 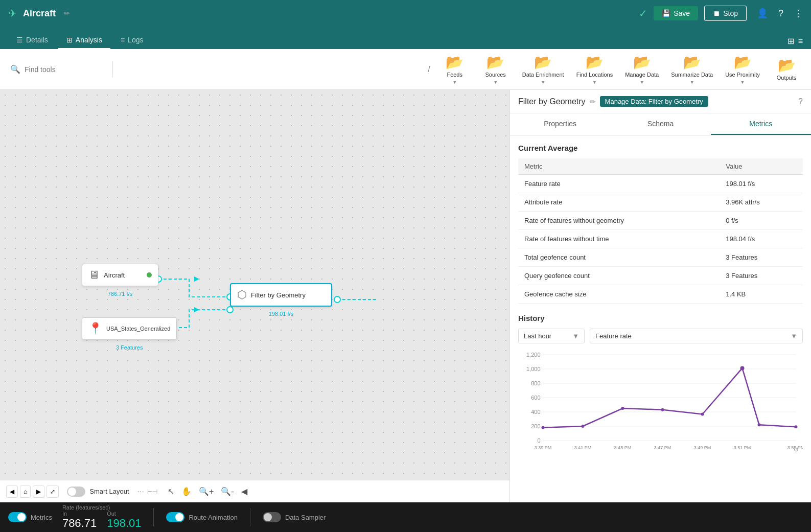 I want to click on table-row: Rate of features without time 198.04 f/s, so click(x=660, y=239).